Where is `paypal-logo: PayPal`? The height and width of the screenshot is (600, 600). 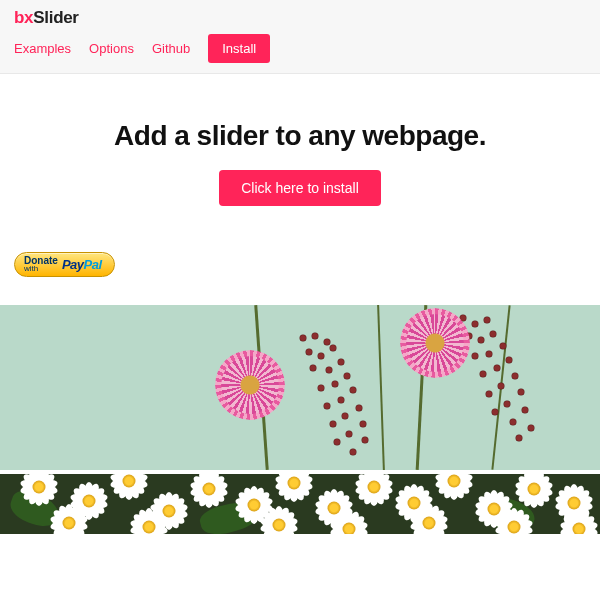 paypal-logo: PayPal is located at coordinates (82, 264).